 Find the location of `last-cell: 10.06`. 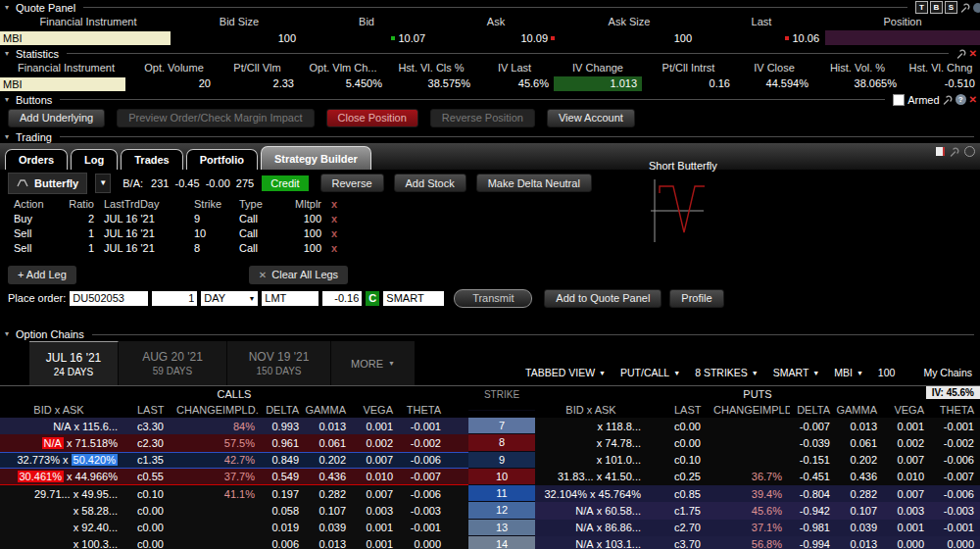

last-cell: 10.06 is located at coordinates (761, 37).